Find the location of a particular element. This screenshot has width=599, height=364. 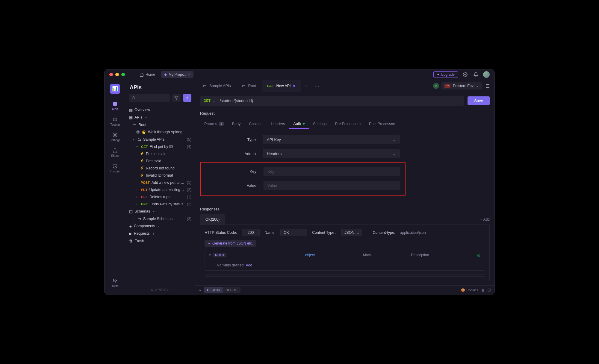

panel-menu-button: ☰ is located at coordinates (488, 86).